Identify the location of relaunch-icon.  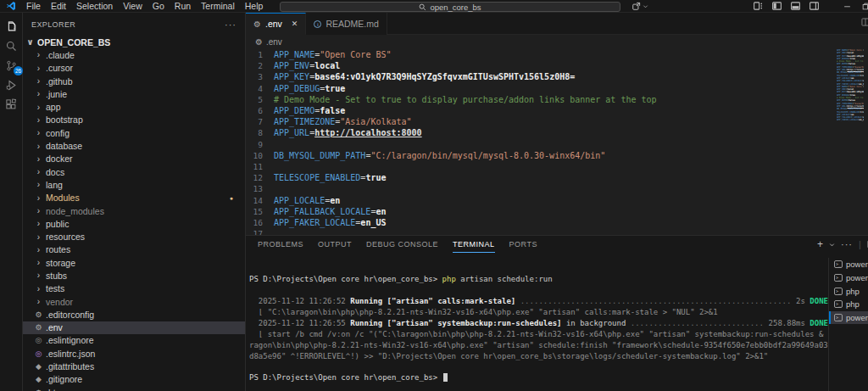
(636, 7).